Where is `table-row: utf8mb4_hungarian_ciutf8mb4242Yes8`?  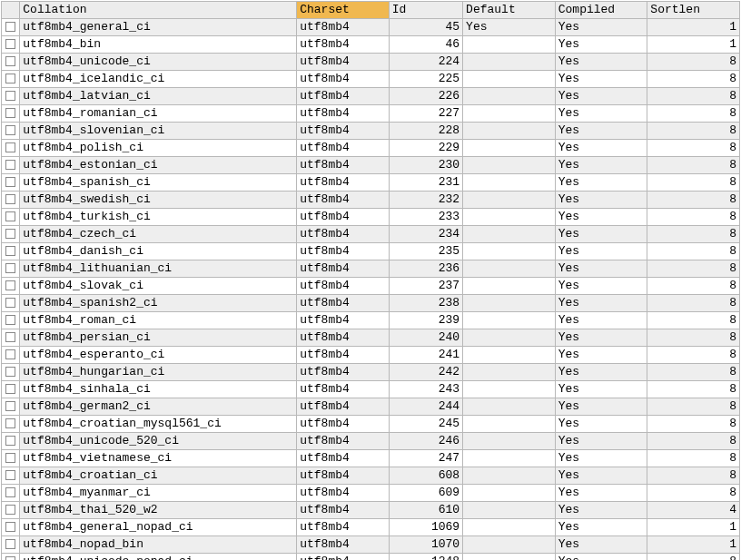 table-row: utf8mb4_hungarian_ciutf8mb4242Yes8 is located at coordinates (370, 372).